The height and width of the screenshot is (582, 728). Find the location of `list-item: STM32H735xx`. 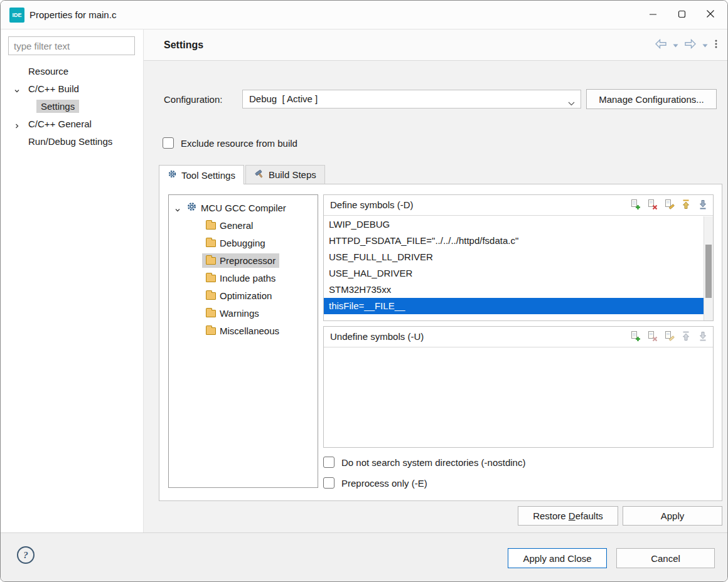

list-item: STM32H735xx is located at coordinates (513, 290).